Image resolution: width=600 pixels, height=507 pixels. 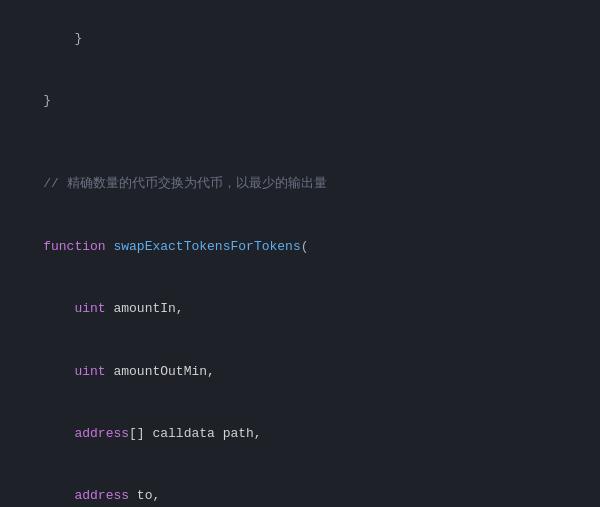 I want to click on code-text: [] calldata path,, so click(x=196, y=434).